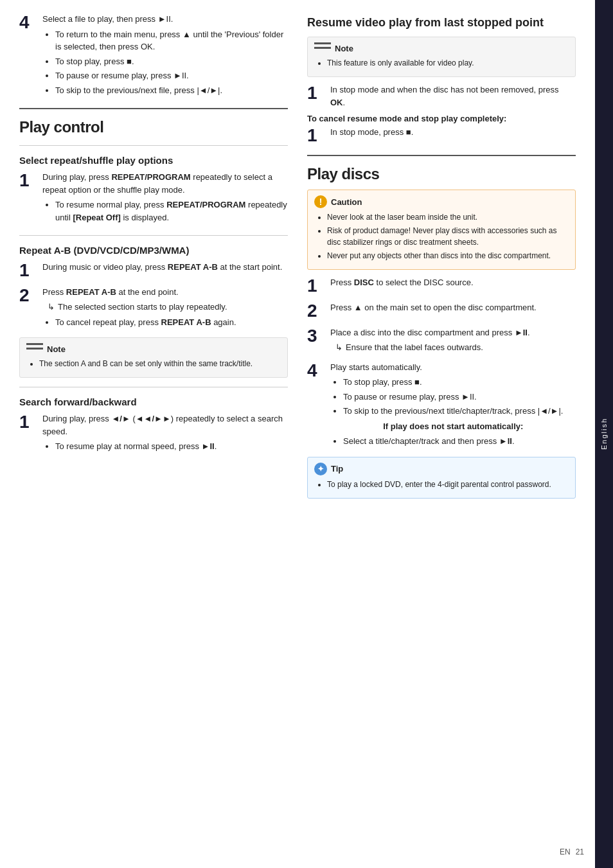 The width and height of the screenshot is (613, 868). What do you see at coordinates (441, 230) in the screenshot?
I see `caution-box: ! Caution Never look at the laser beam i…` at bounding box center [441, 230].